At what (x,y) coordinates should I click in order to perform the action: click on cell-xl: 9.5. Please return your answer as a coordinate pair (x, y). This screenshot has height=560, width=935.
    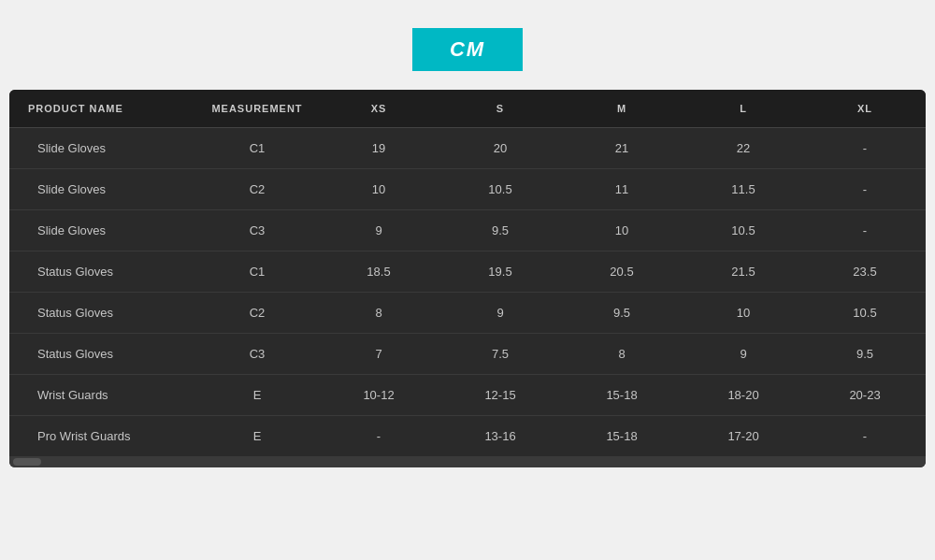
    Looking at the image, I should click on (865, 354).